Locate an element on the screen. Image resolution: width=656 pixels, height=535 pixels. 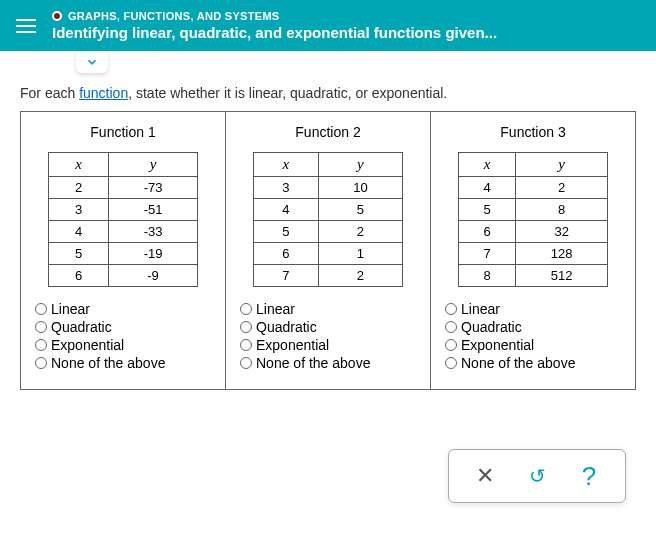
function-1-table: x y 2-73 3-51 4-33 5-19 6-9 is located at coordinates (123, 220).